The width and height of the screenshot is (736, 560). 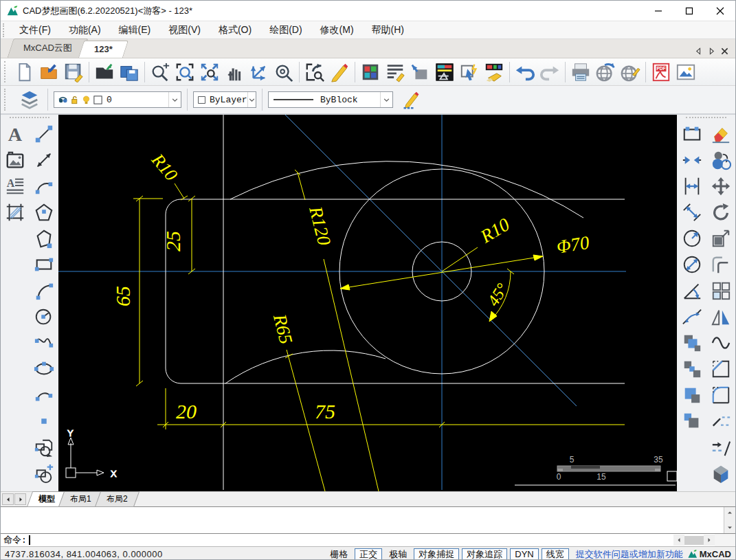 What do you see at coordinates (315, 72) in the screenshot?
I see `view-previous-button` at bounding box center [315, 72].